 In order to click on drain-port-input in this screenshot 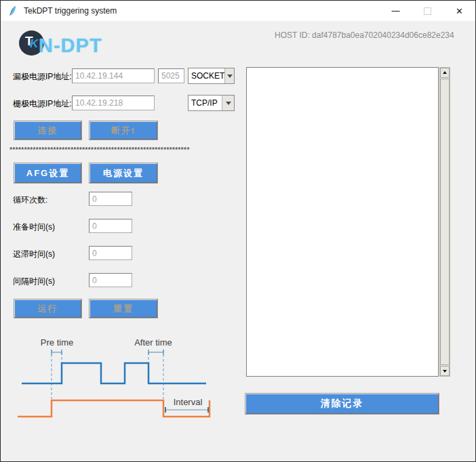, I will do `click(171, 76)`.